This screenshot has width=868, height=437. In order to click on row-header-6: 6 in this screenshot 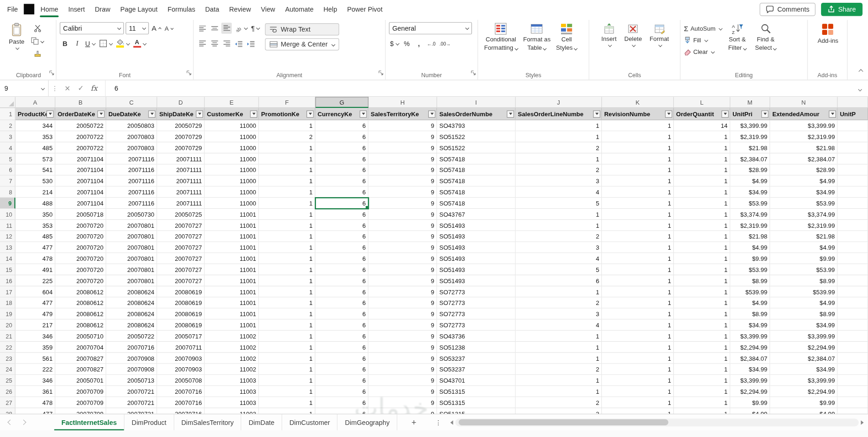, I will do `click(7, 170)`.